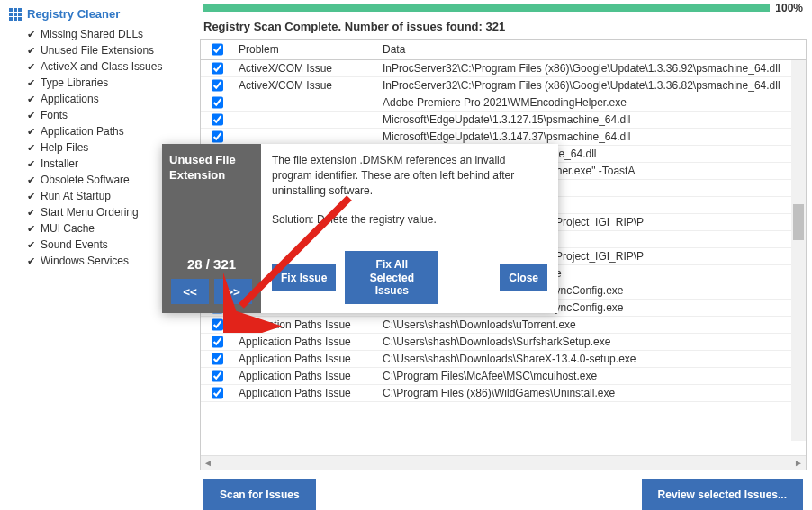 The image size is (812, 510). What do you see at coordinates (259, 495) in the screenshot?
I see `scan-button: Scan for Issues` at bounding box center [259, 495].